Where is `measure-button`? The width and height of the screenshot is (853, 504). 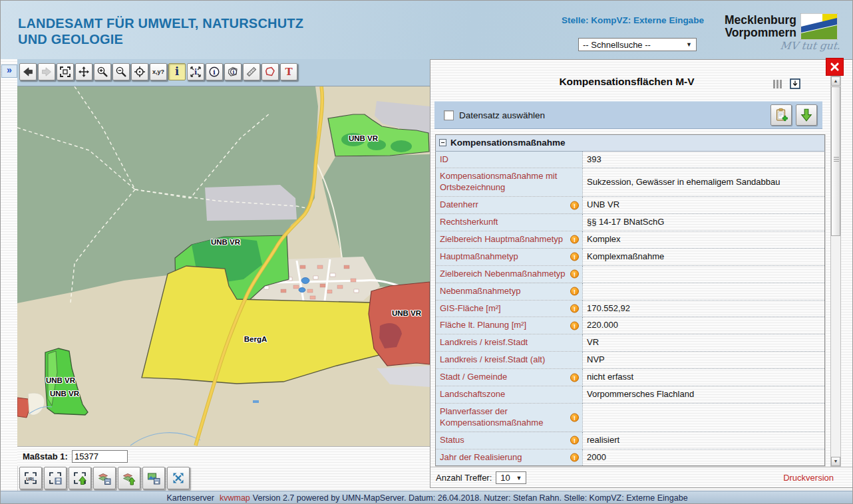
measure-button is located at coordinates (252, 72).